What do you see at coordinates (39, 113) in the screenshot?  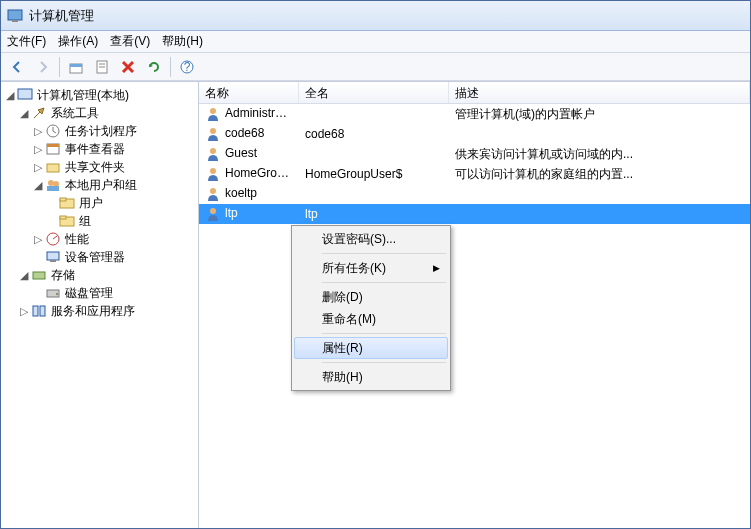 I see `tools-icon` at bounding box center [39, 113].